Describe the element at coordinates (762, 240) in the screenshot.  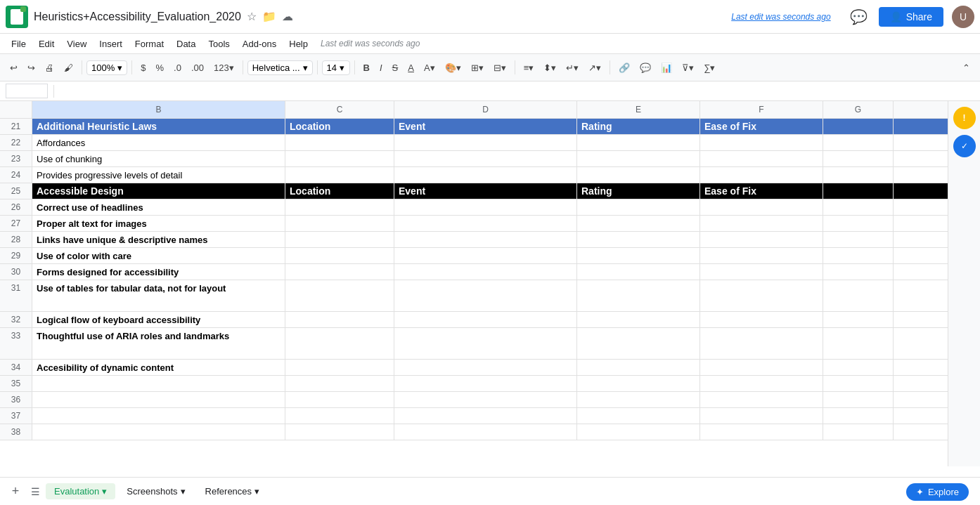
I see `cell-f28` at that location.